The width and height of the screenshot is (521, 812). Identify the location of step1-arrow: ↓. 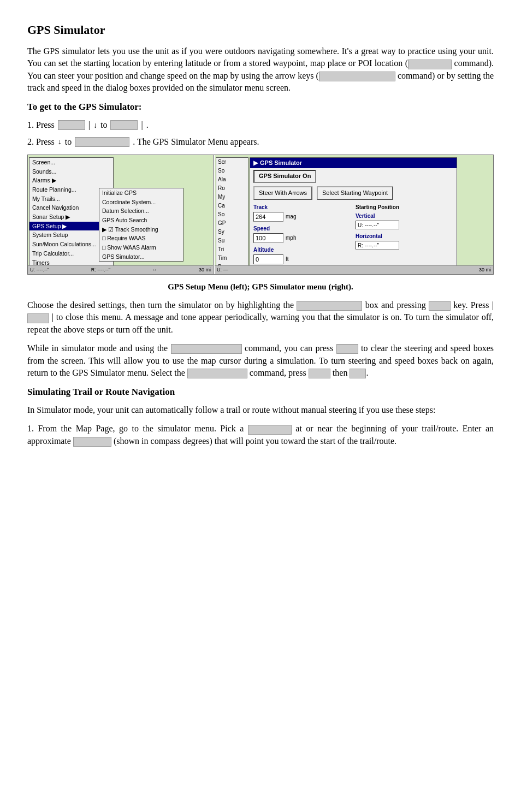
(95, 126).